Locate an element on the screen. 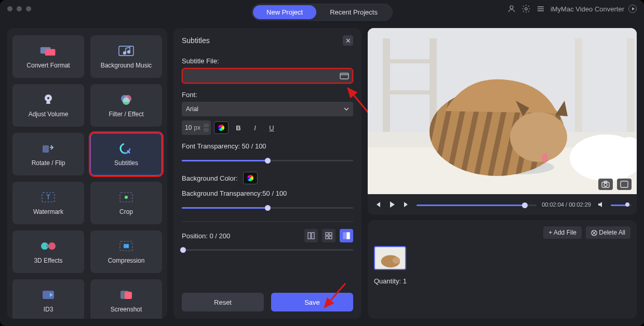 This screenshot has width=644, height=326. volume-slider is located at coordinates (621, 205).